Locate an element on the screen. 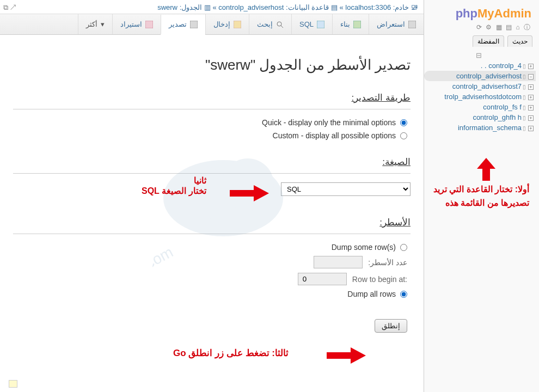 The width and height of the screenshot is (539, 392). server-icon: 🖳 is located at coordinates (414, 8).